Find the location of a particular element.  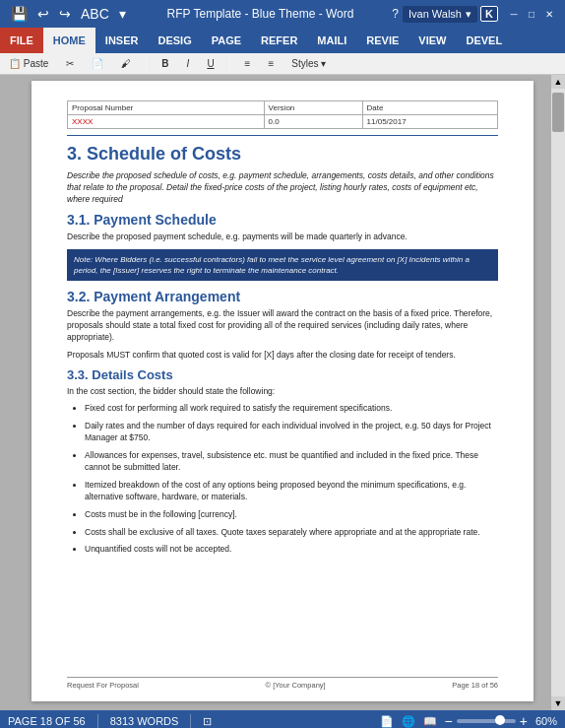

ribbon-paste: 📋 Paste is located at coordinates (29, 63).